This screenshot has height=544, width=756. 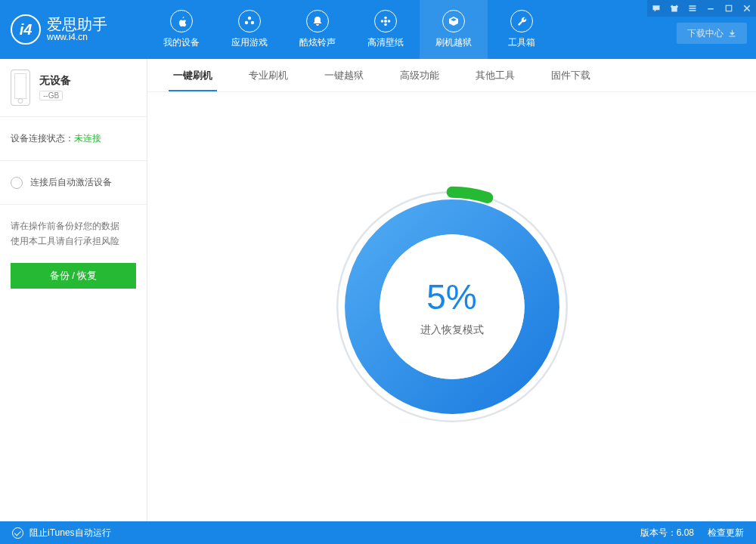 What do you see at coordinates (73, 226) in the screenshot?
I see `hint-line-1: 请在操作前备份好您的数据` at bounding box center [73, 226].